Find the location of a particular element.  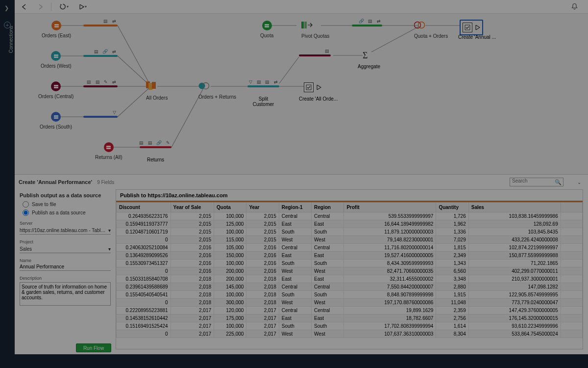

collapse-pane-icon: ⌄ is located at coordinates (579, 183).